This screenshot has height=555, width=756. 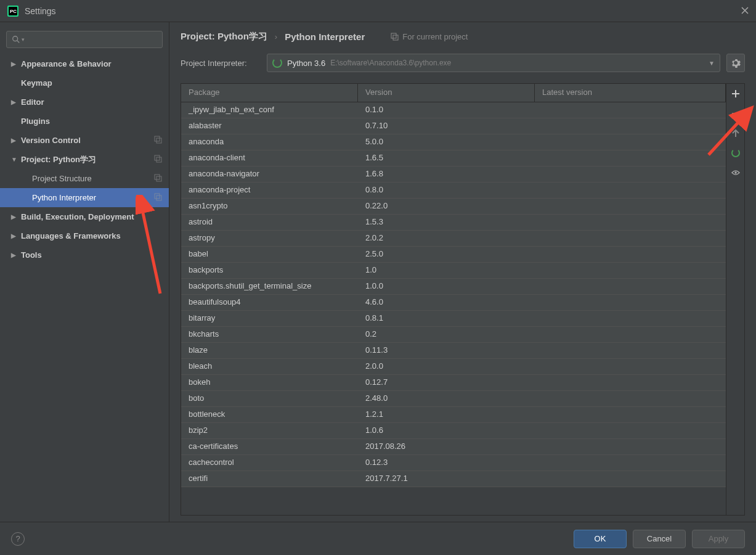 What do you see at coordinates (446, 430) in the screenshot?
I see `cell-version: 1.0.6` at bounding box center [446, 430].